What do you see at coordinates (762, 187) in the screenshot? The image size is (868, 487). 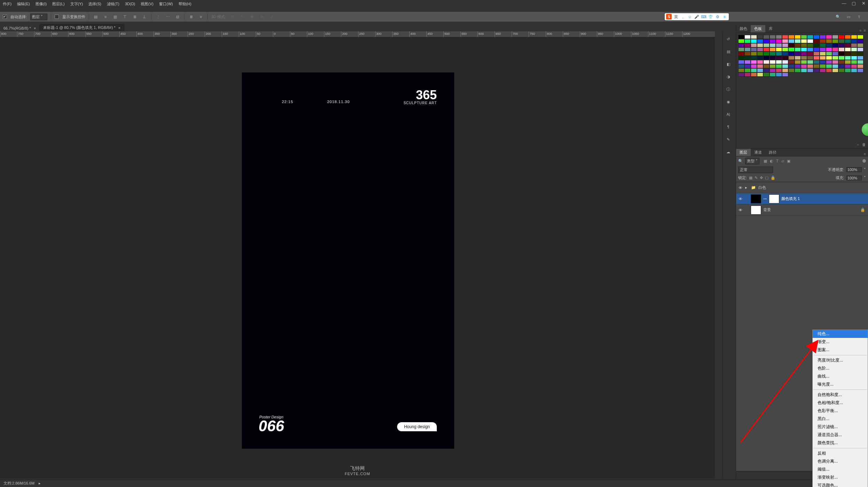 I see `layer-name: 白色` at bounding box center [762, 187].